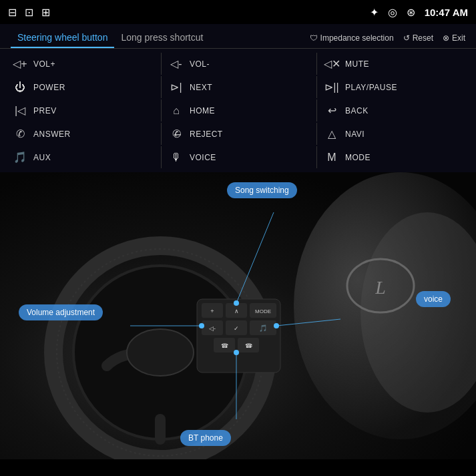 The width and height of the screenshot is (476, 476). Describe the element at coordinates (206, 438) in the screenshot. I see `bubble-bt: BT phone` at that location.